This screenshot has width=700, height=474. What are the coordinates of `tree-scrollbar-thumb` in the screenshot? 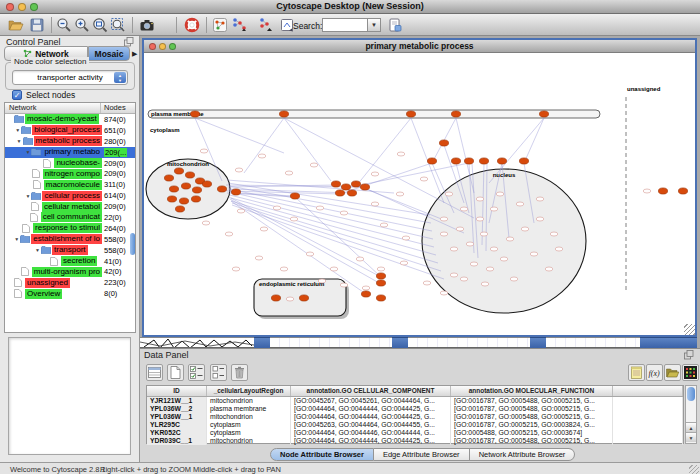 It's located at (132, 244).